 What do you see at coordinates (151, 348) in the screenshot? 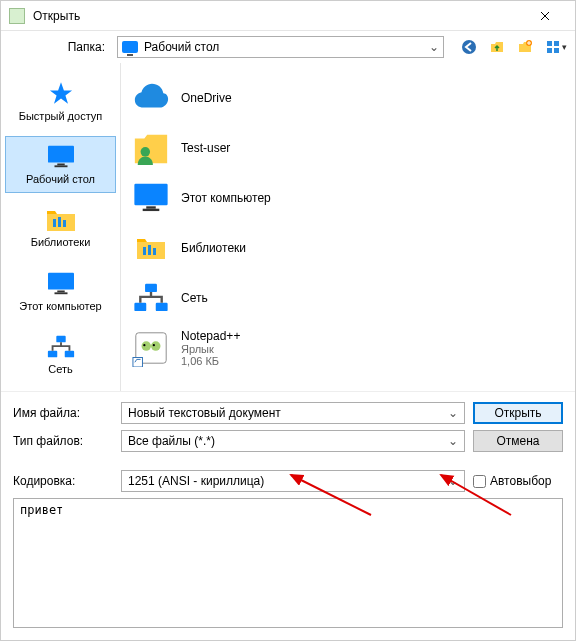
I see `notepadpp-icon` at bounding box center [151, 348].